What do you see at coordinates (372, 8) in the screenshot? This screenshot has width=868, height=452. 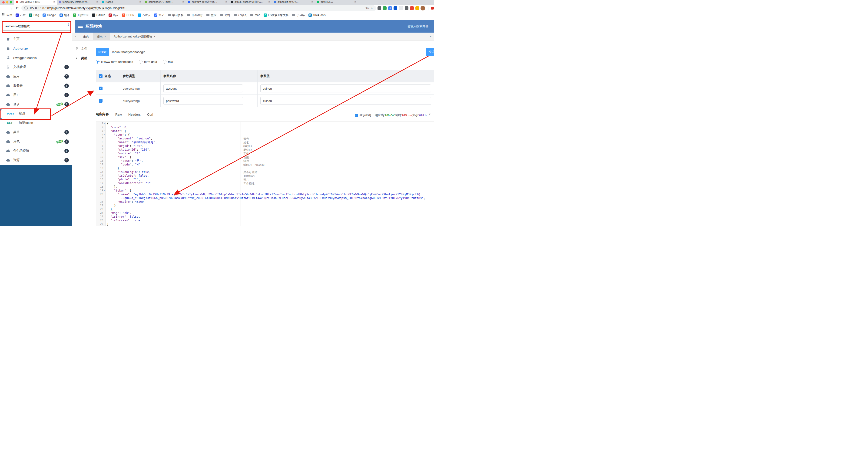 I see `bookmark-star-icon: ☆` at bounding box center [372, 8].